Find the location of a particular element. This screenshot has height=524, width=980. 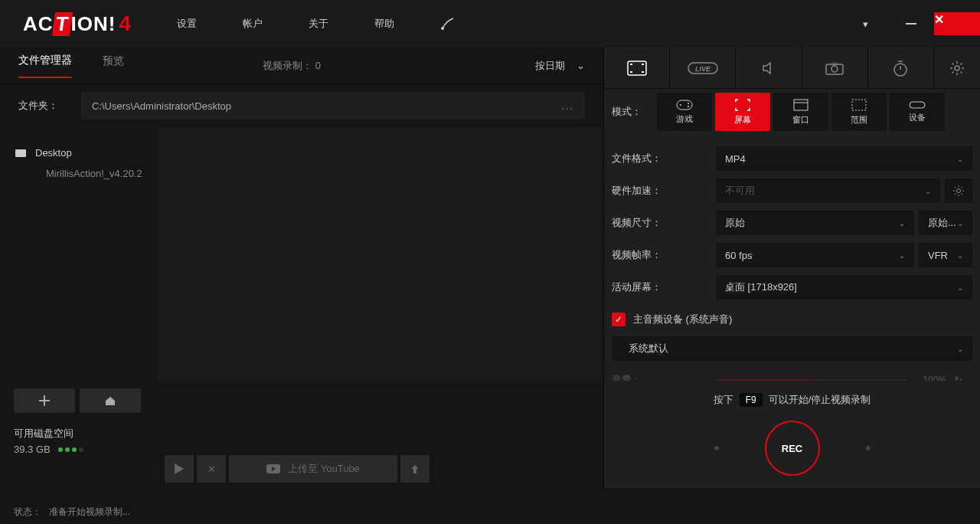

audio-device-checkbox: ✓ is located at coordinates (619, 319).